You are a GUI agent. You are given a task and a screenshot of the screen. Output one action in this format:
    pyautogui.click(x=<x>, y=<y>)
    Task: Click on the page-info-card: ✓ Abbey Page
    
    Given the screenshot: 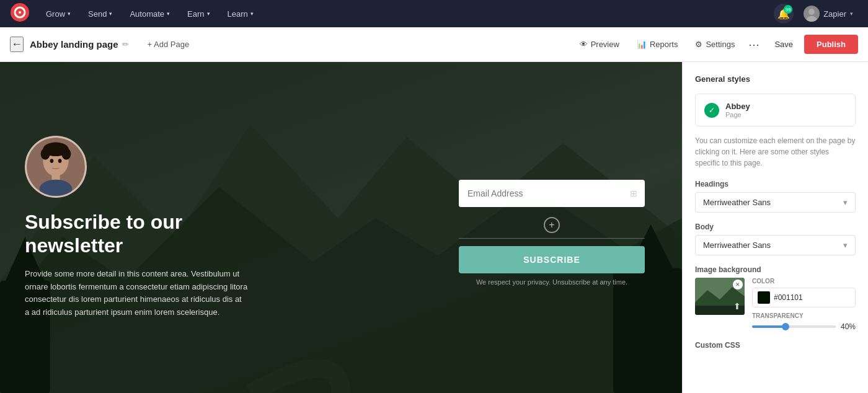 What is the action you would take?
    pyautogui.click(x=775, y=110)
    